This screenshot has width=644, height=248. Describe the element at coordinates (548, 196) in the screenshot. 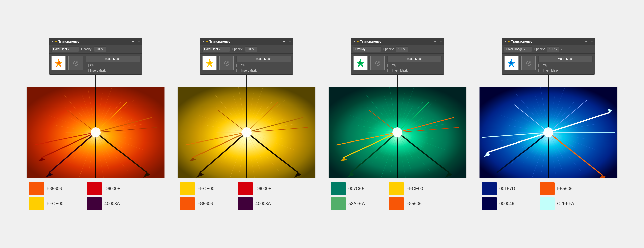

I see `swatches-container-4: 00187D F85606 000049 C2FFFA` at that location.